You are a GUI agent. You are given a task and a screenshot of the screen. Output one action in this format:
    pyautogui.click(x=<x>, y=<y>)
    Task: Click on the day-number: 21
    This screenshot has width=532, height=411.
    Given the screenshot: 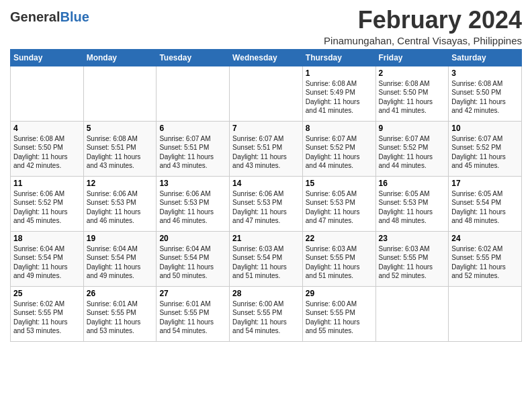 What is the action you would take?
    pyautogui.click(x=266, y=238)
    